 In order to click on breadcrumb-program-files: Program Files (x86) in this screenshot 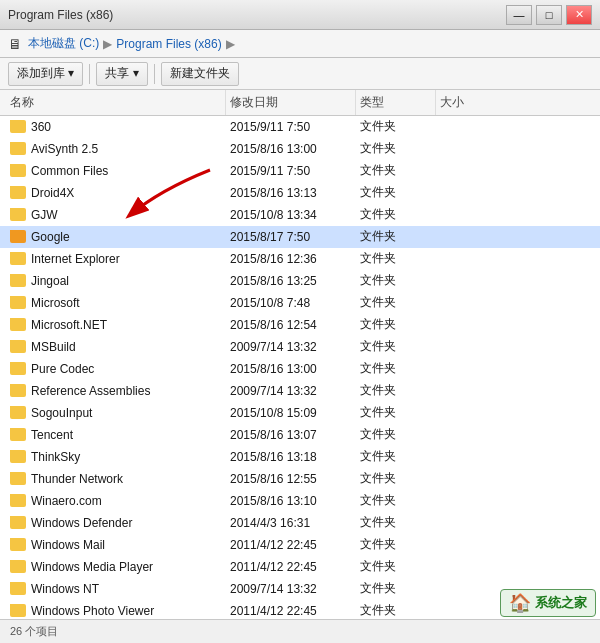, I will do `click(168, 44)`.